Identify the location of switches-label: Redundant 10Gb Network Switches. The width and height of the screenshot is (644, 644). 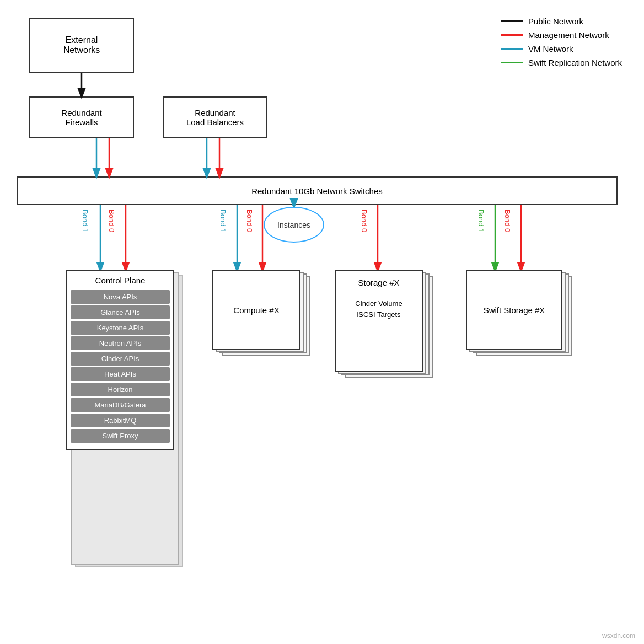
(317, 191).